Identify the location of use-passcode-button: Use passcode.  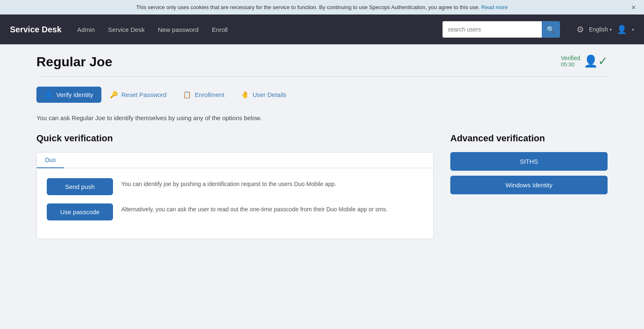
(80, 212).